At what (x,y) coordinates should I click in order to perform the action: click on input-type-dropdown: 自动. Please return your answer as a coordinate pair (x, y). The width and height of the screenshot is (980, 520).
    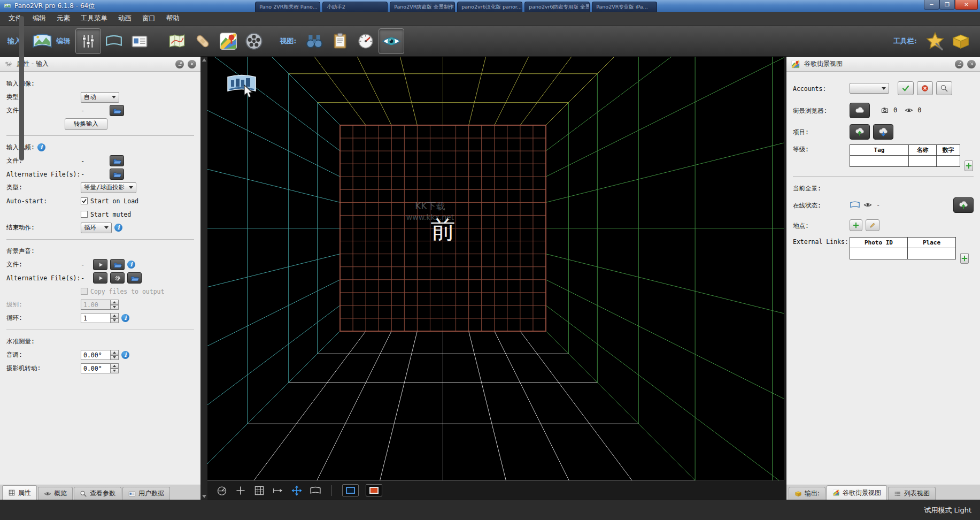
    Looking at the image, I should click on (100, 97).